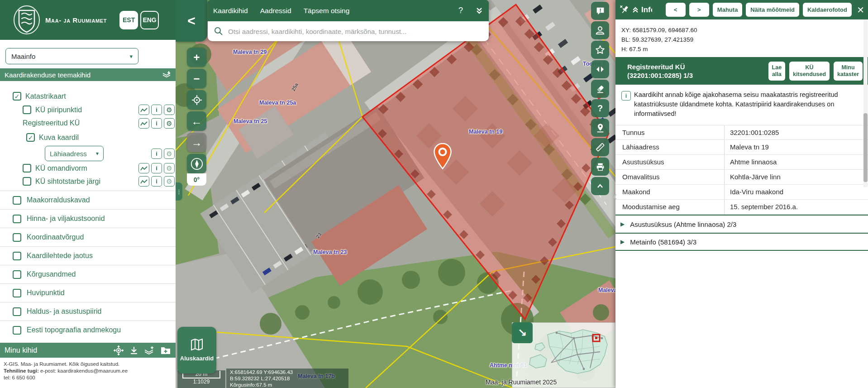 Image resolution: width=868 pixels, height=388 pixels. Describe the element at coordinates (119, 350) in the screenshot. I see `goto-extent-icon` at that location.